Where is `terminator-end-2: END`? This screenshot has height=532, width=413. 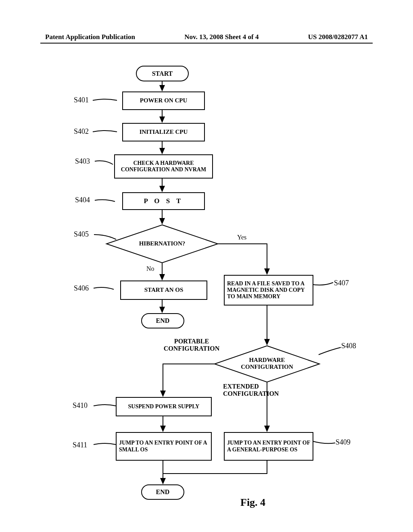
terminator-end-2: END is located at coordinates (163, 492).